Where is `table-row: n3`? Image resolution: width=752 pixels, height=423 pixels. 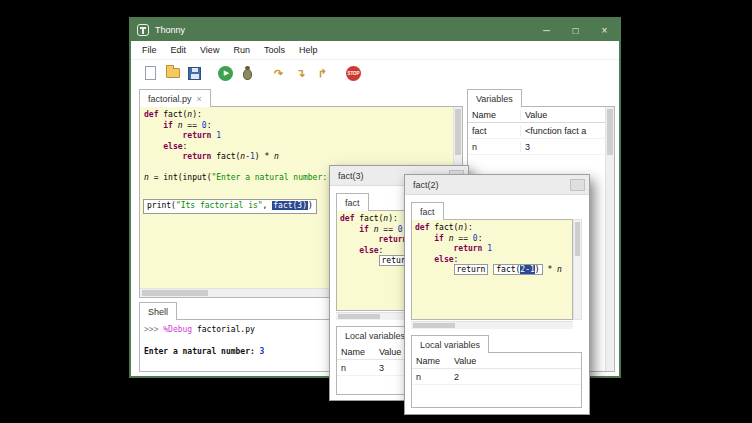 table-row: n3 is located at coordinates (536, 147).